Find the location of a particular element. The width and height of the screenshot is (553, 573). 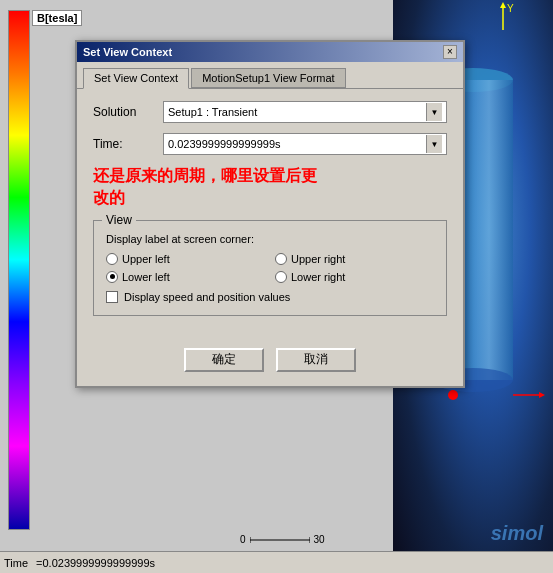

radio-lower-left-row: Lower left is located at coordinates (186, 277).